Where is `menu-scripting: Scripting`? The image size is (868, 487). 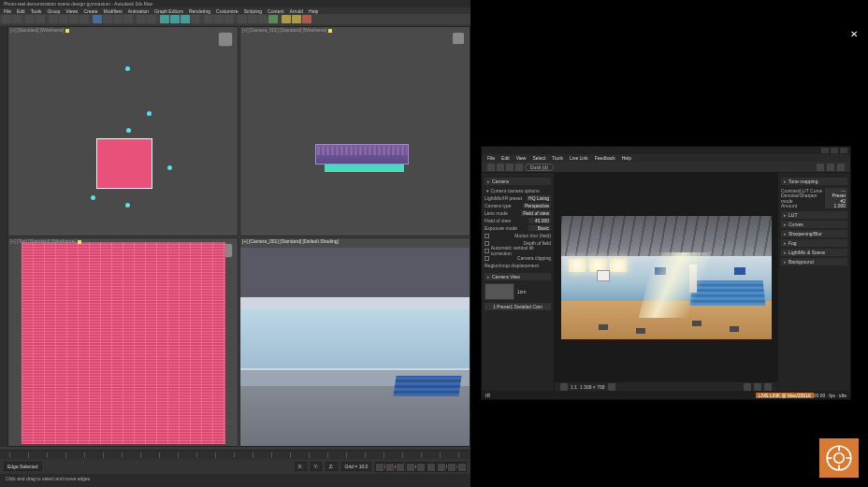 menu-scripting: Scripting is located at coordinates (253, 11).